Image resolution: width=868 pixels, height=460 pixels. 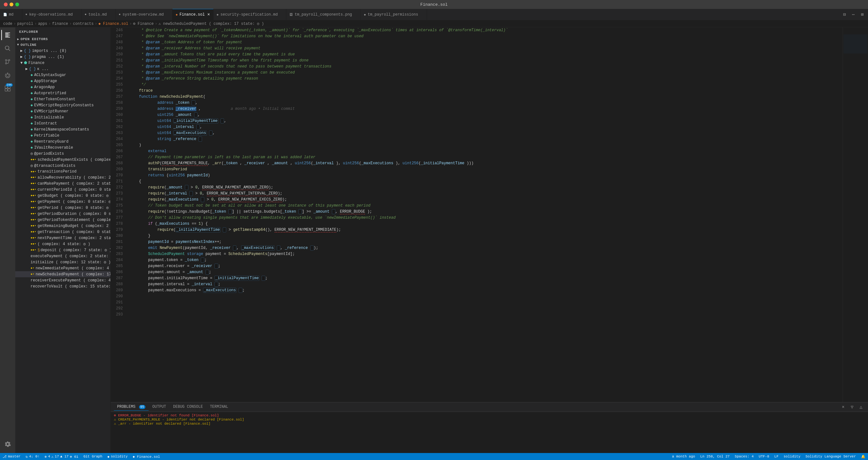 What do you see at coordinates (43, 24) in the screenshot?
I see `bc-apps: apps` at bounding box center [43, 24].